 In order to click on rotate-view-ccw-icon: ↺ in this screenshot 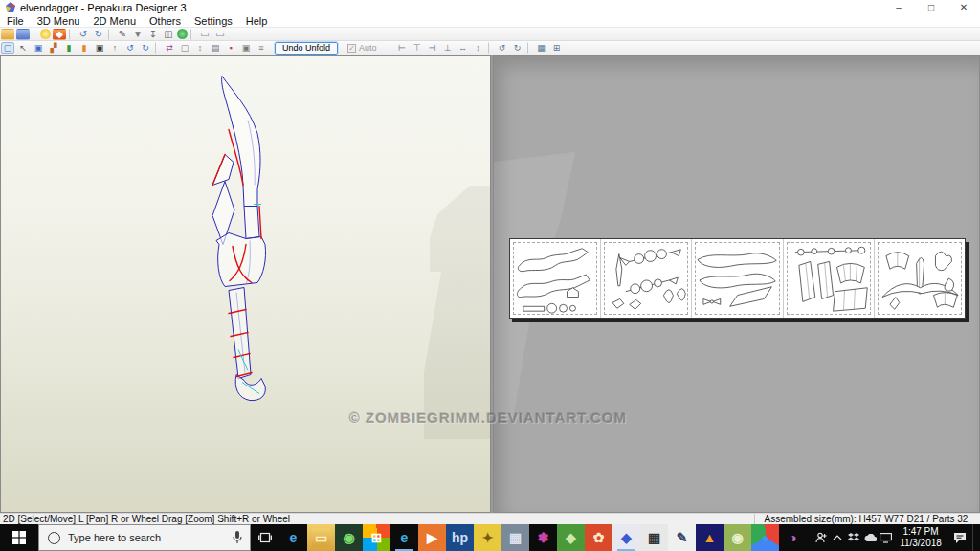, I will do `click(130, 48)`.